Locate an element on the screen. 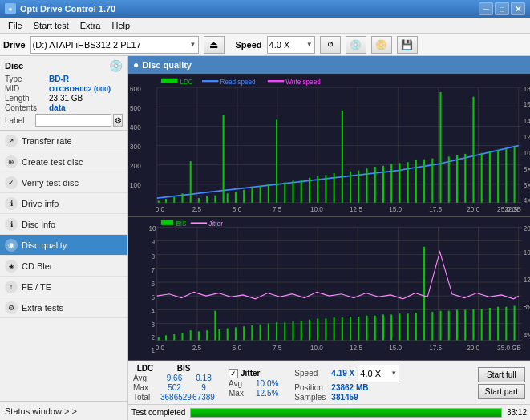 This screenshot has height=420, width=530. menu-extra: Extra is located at coordinates (91, 26).